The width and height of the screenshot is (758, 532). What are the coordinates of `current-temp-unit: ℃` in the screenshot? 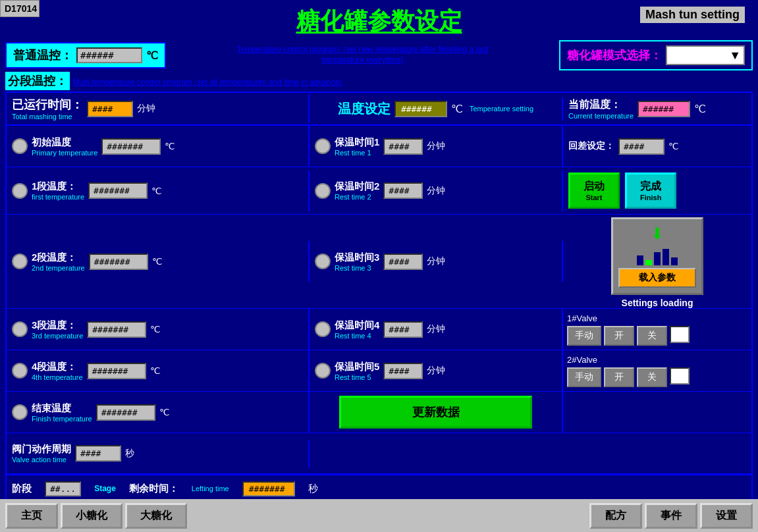 It's located at (700, 109).